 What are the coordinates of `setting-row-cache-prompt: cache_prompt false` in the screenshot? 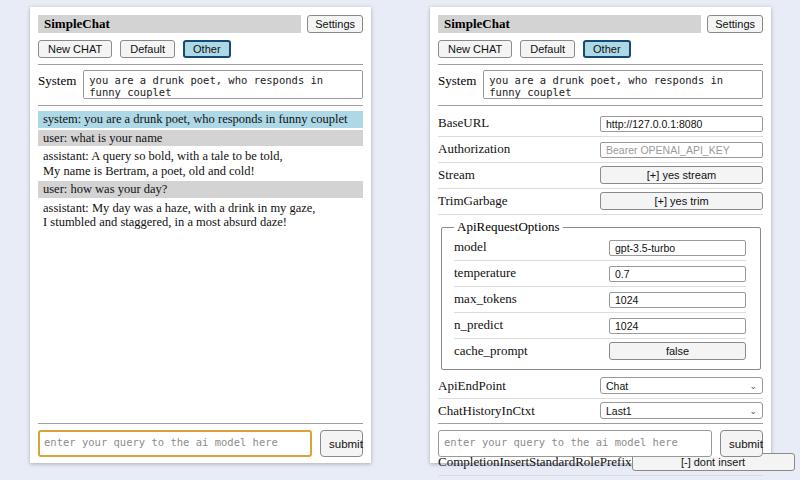 It's located at (600, 352).